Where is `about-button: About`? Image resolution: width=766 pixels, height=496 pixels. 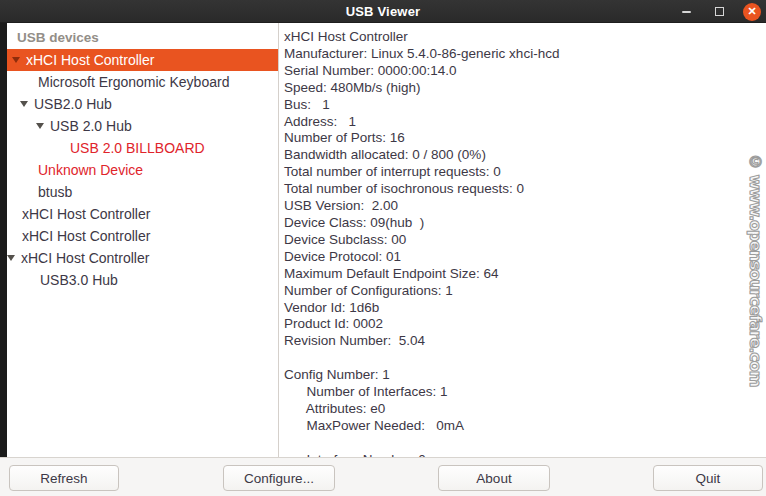
about-button: About is located at coordinates (494, 478).